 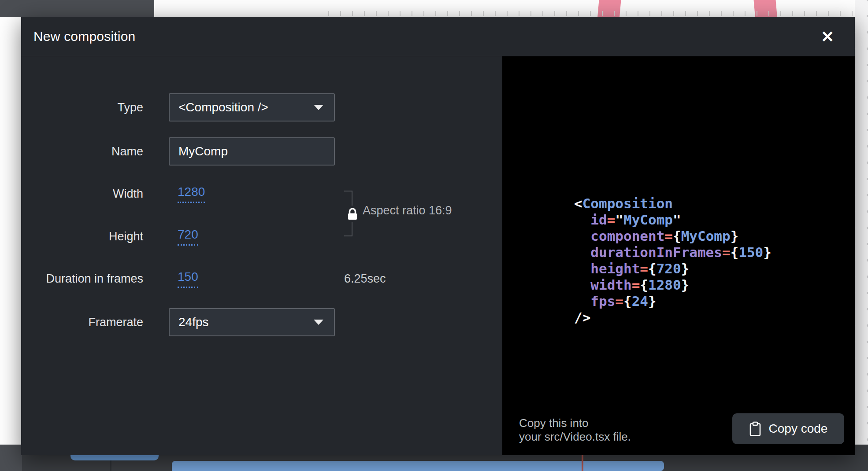 What do you see at coordinates (82, 279) in the screenshot?
I see `duration-label: Duration in frames` at bounding box center [82, 279].